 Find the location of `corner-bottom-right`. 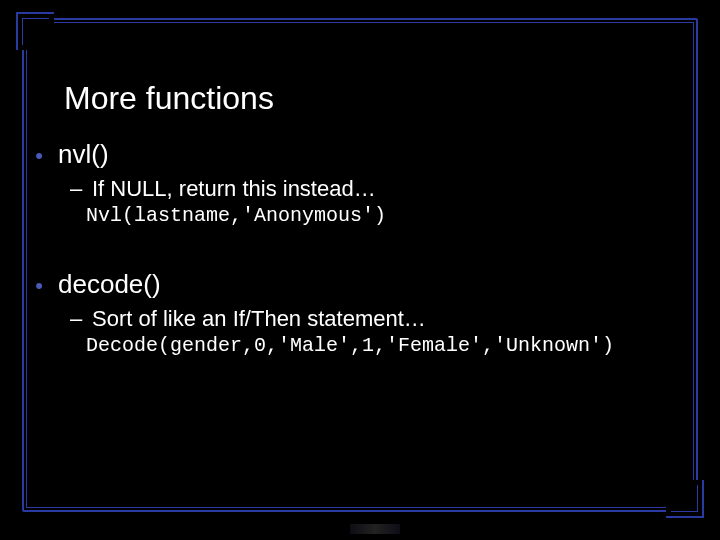

corner-bottom-right is located at coordinates (685, 499).